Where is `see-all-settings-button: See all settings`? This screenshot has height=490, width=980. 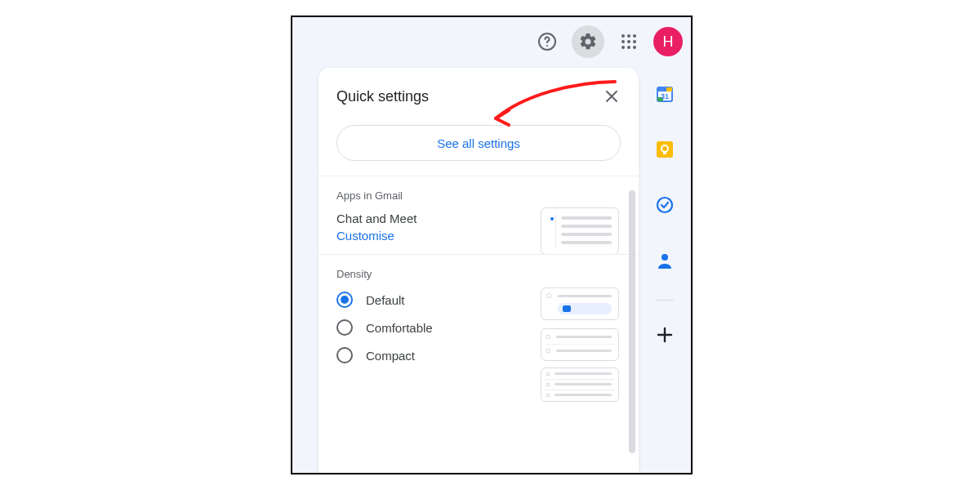
see-all-settings-button: See all settings is located at coordinates (479, 143).